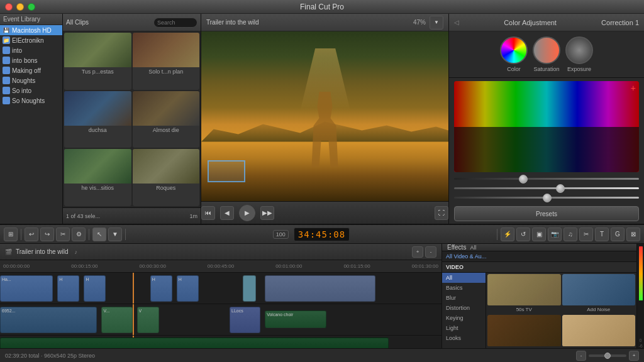  I want to click on library-item-macintosh: 💾 Macintosh HD, so click(31, 30).